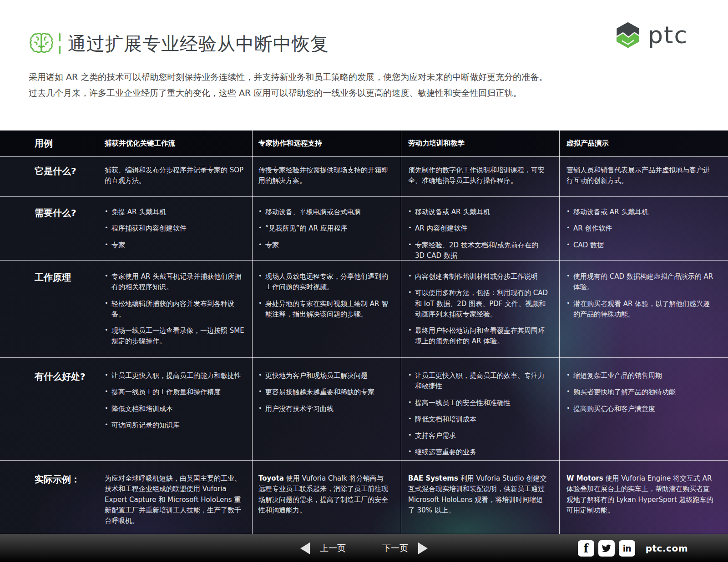 Image resolution: width=728 pixels, height=562 pixels. I want to click on bullet-item: 移动设备、平板电脑或台式电脑, so click(324, 212).